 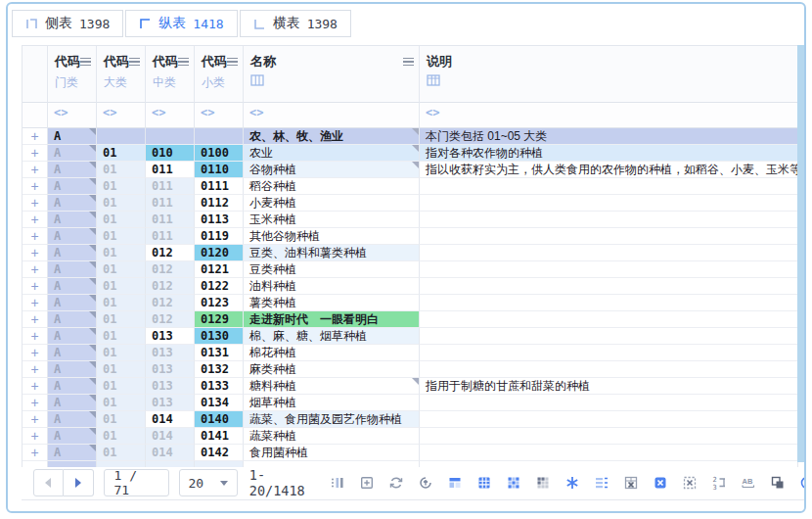 I want to click on tab-side-table: 侧表 1398, so click(x=68, y=24).